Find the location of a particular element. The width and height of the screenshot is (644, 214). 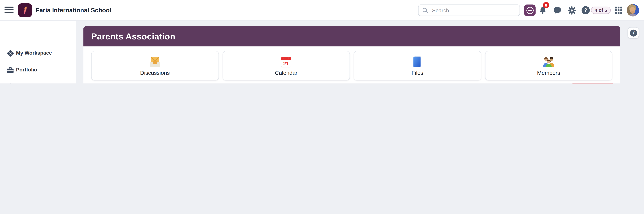

usage-limit-badge: 4 of 5 is located at coordinates (601, 10).